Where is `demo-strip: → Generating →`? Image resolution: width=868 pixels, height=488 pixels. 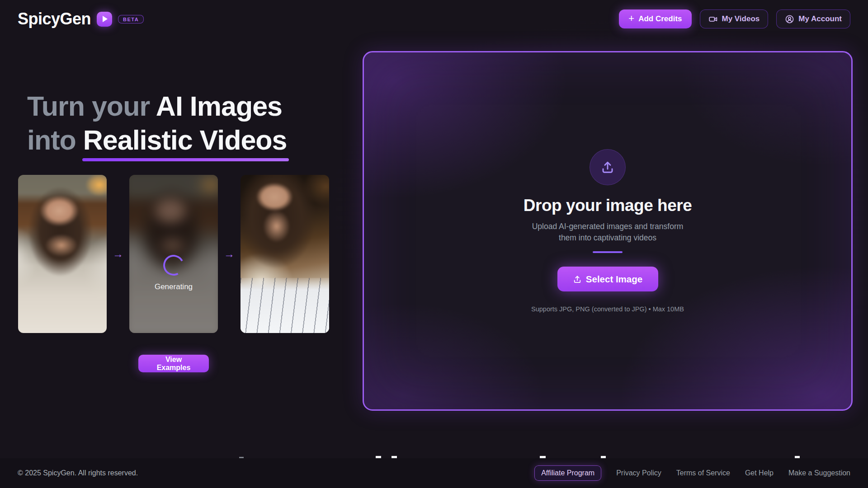
demo-strip: → Generating → is located at coordinates (174, 254).